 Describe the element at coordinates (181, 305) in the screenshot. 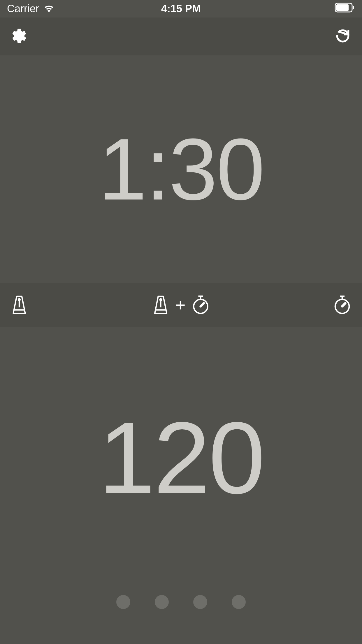

I see `mode-combined-button: +` at that location.